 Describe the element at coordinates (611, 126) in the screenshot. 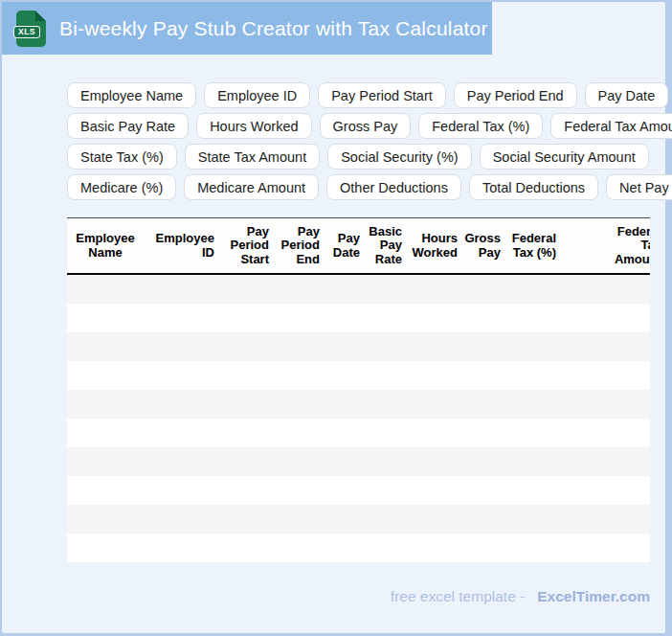

I see `field-chip: Federal Tax Amount` at that location.